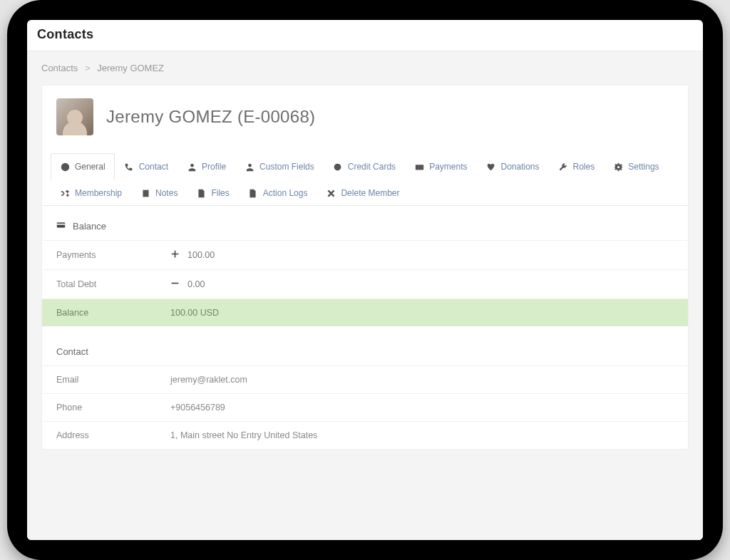  I want to click on table-row: Phone +9056456789, so click(365, 408).